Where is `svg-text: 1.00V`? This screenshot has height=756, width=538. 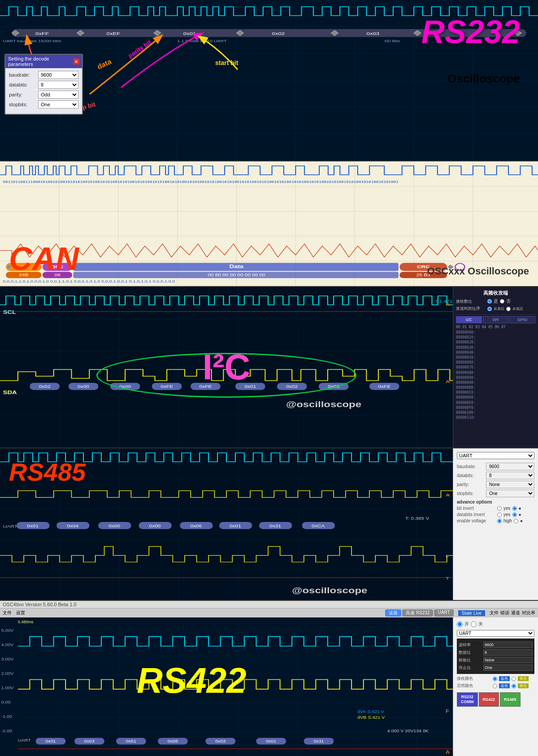
svg-text: 1.00V is located at coordinates (8, 688).